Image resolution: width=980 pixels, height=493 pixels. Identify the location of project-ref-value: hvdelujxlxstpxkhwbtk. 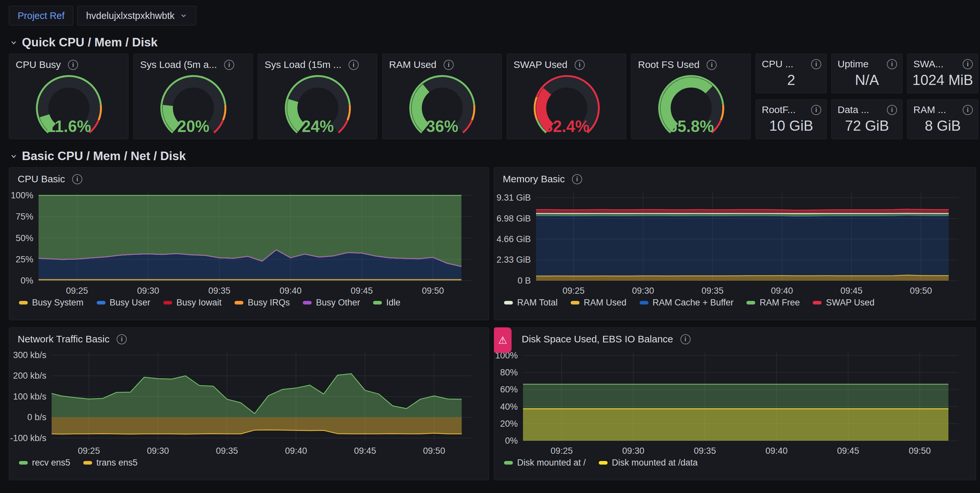
(130, 16).